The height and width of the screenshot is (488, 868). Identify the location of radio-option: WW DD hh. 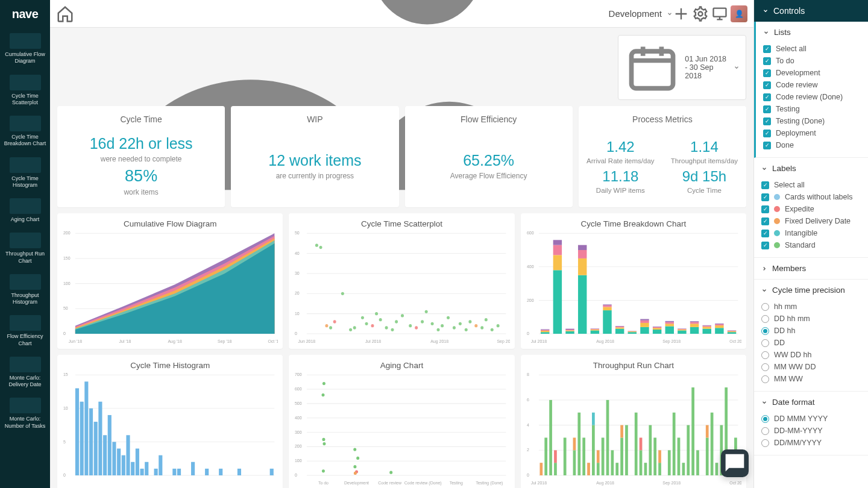
(811, 355).